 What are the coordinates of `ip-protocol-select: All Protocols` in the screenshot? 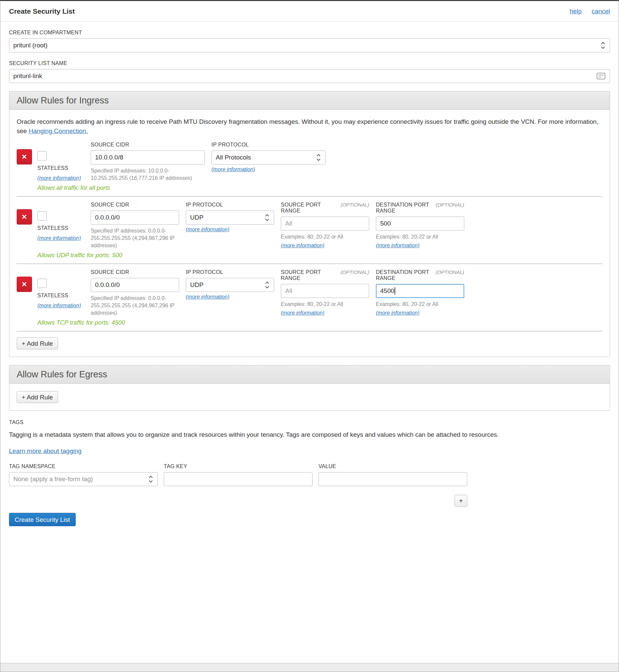 It's located at (269, 158).